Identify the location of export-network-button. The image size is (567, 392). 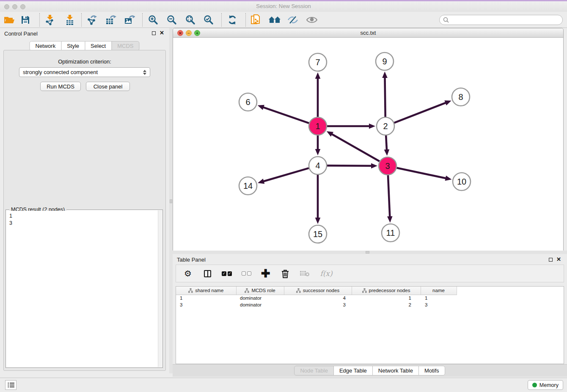
(92, 20).